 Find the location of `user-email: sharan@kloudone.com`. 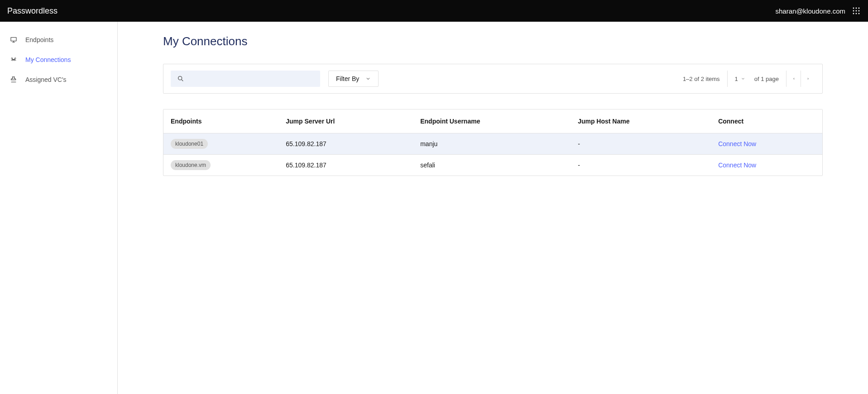

user-email: sharan@kloudone.com is located at coordinates (810, 11).